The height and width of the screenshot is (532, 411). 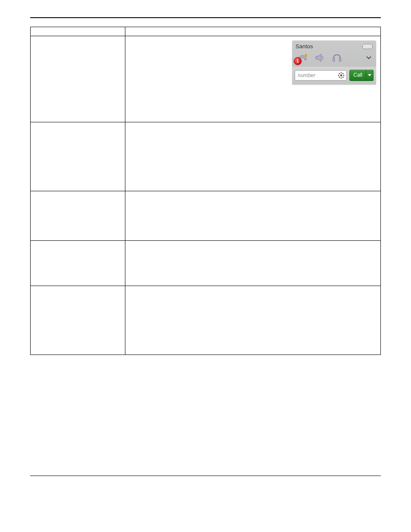 I want to click on cell-r3-c0, so click(x=78, y=264).